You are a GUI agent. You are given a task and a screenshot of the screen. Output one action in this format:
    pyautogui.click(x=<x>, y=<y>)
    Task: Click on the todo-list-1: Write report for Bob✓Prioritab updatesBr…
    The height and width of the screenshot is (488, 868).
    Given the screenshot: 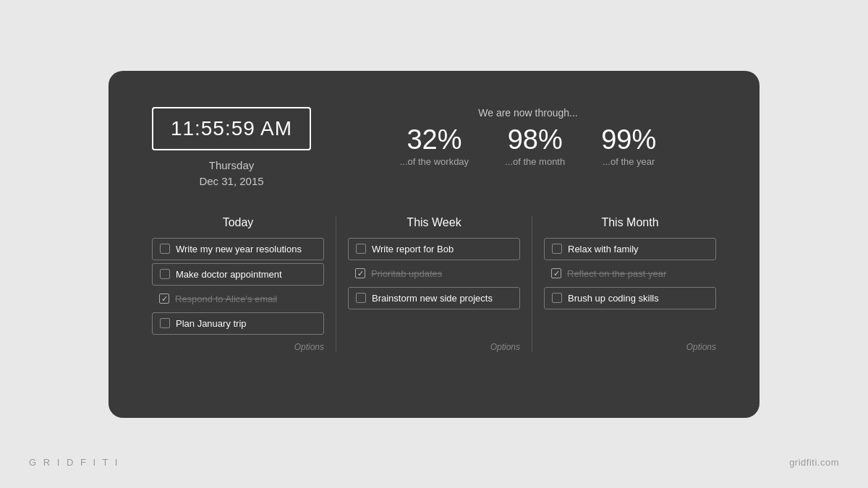 What is the action you would take?
    pyautogui.click(x=434, y=286)
    